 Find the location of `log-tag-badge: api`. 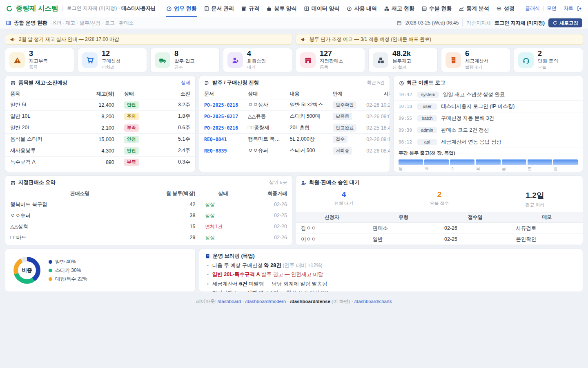

log-tag-badge: api is located at coordinates (427, 142).